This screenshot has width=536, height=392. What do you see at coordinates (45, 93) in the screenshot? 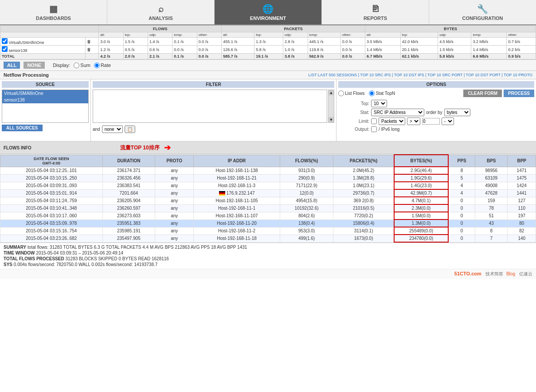
I see `source-item-1: VirtualUSMAllInOne` at bounding box center [45, 93].